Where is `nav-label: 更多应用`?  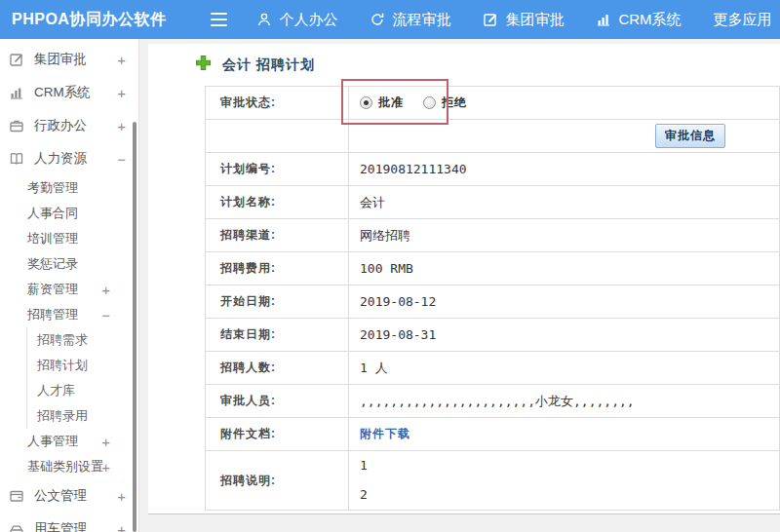 nav-label: 更多应用 is located at coordinates (743, 19).